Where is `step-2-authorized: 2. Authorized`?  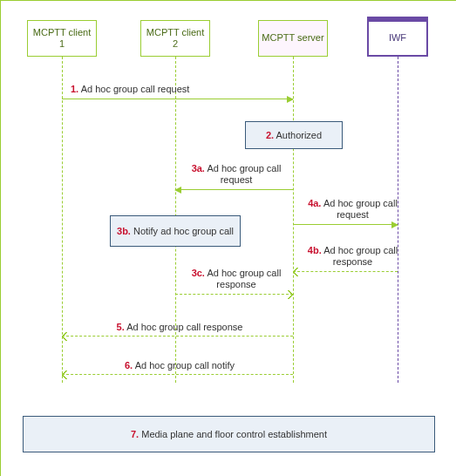 step-2-authorized: 2. Authorized is located at coordinates (294, 135).